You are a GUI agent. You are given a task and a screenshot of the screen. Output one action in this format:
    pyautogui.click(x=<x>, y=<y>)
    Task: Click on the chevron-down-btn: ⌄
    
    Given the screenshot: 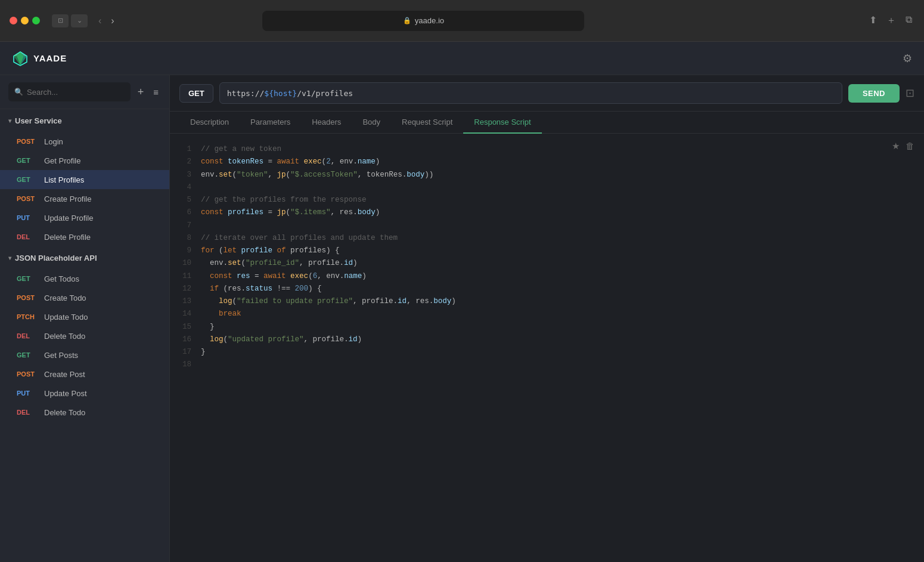 What is the action you would take?
    pyautogui.click(x=79, y=21)
    